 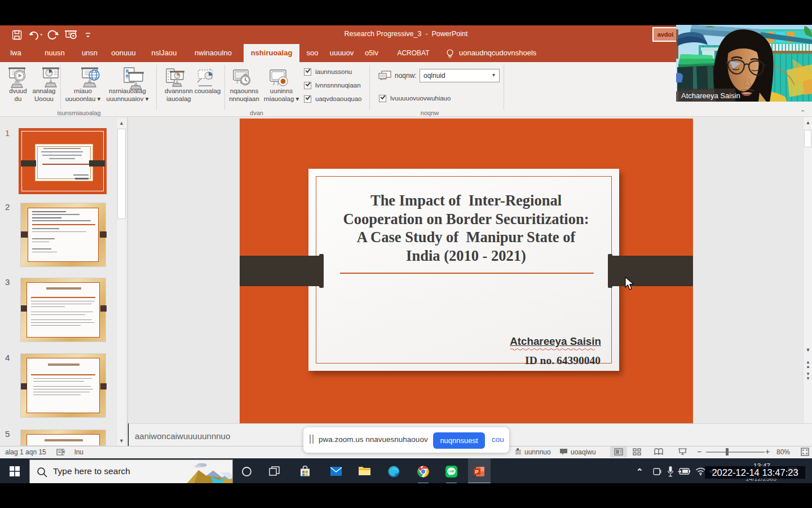 I want to click on svg-text: LINE, so click(x=452, y=471).